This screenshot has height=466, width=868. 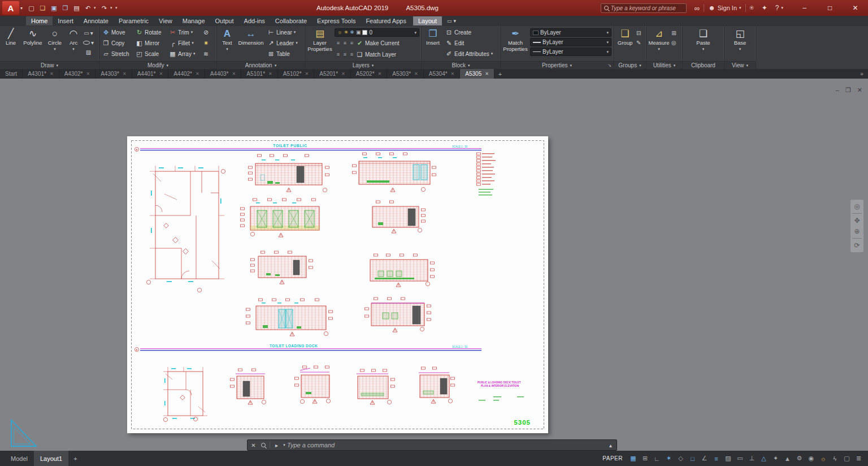 What do you see at coordinates (674, 42) in the screenshot?
I see `id-point-button: ◎` at bounding box center [674, 42].